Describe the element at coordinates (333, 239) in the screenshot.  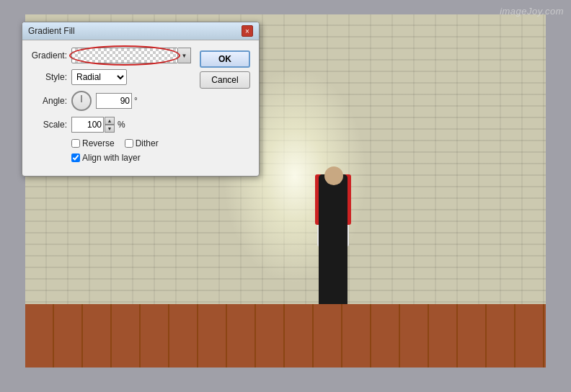
I see `person-body` at that location.